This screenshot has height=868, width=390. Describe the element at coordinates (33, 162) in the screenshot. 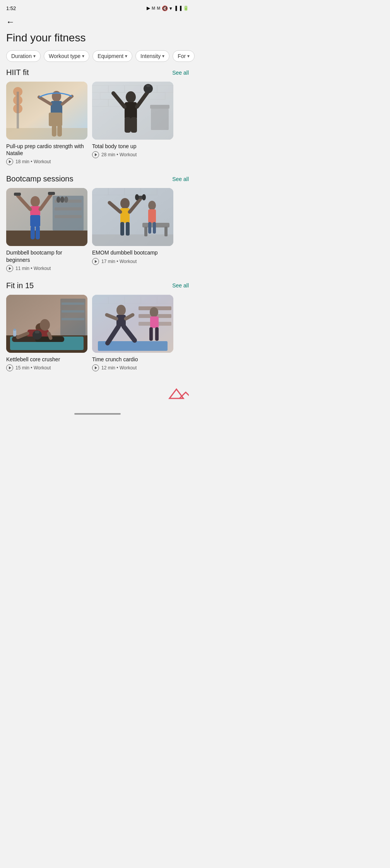

I see `card-pullup-meta-text: 18 min • Workout` at that location.